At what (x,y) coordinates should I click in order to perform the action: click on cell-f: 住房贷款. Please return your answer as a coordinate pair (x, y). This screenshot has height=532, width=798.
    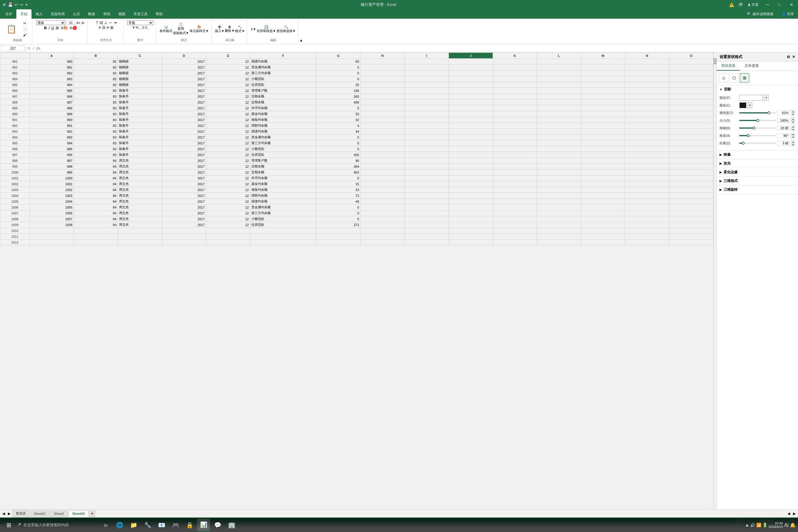
    Looking at the image, I should click on (283, 225).